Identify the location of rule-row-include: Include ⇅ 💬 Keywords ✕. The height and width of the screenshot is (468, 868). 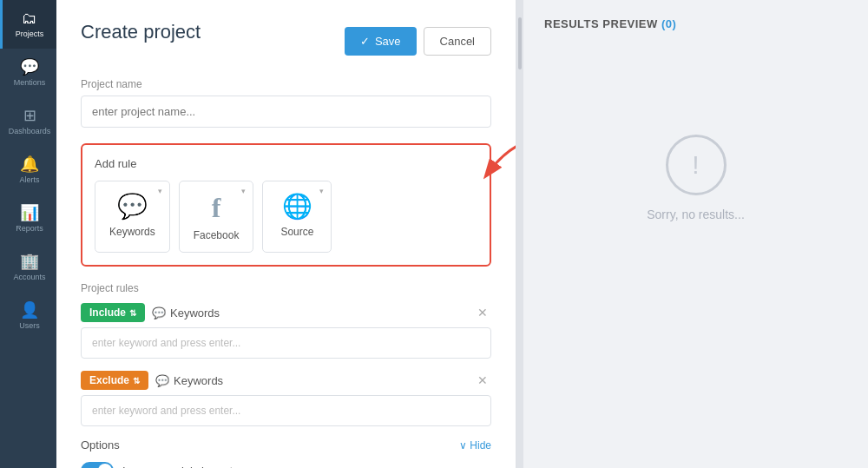
(286, 313).